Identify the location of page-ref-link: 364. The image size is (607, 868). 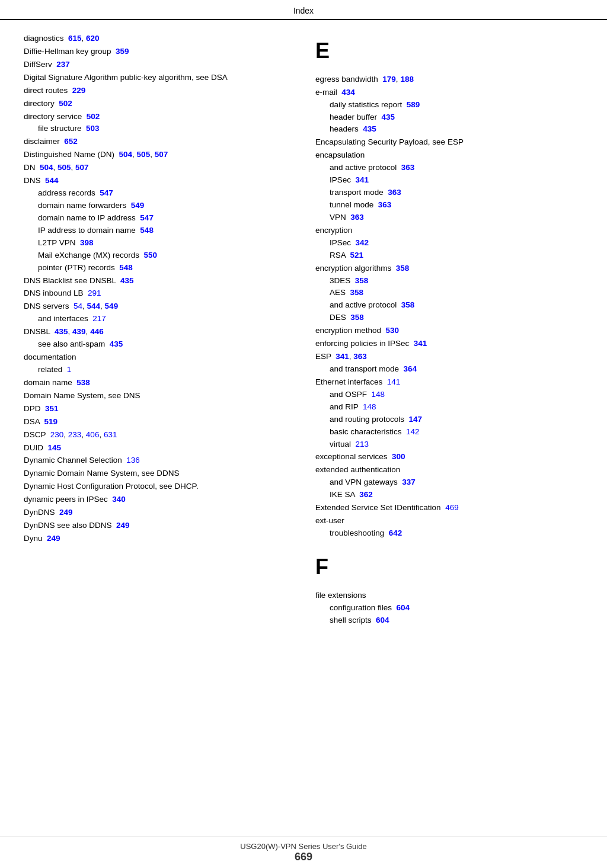
(410, 369).